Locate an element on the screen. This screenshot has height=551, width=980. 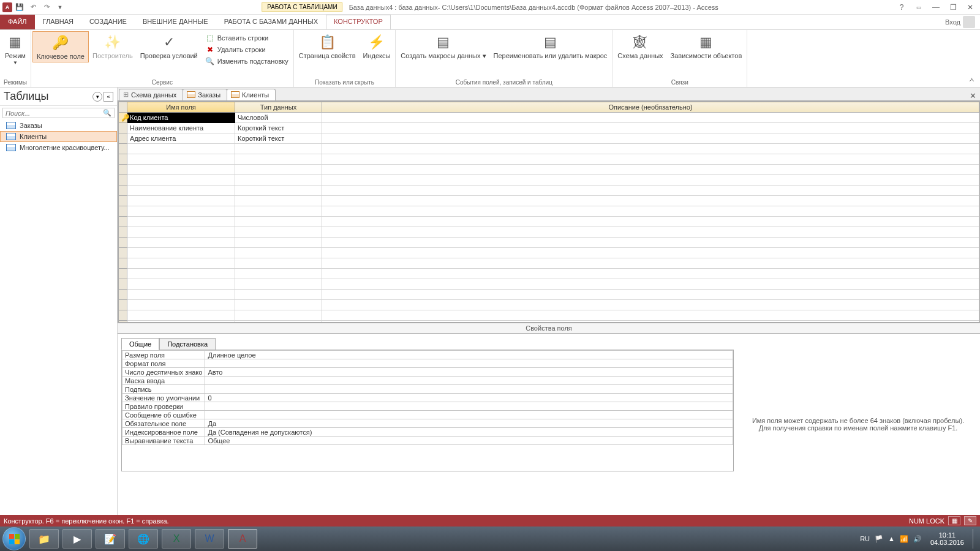
property-row: Значение по умолчании0 is located at coordinates (428, 398).